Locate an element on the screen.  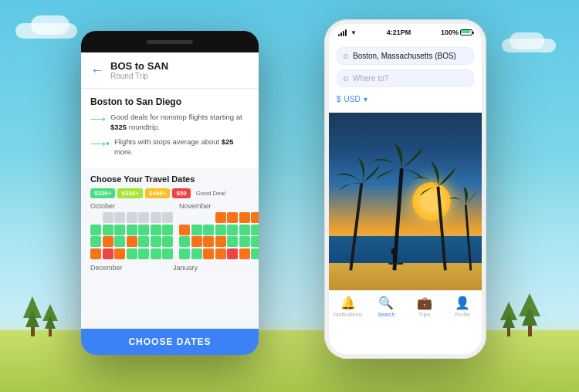
android-notch is located at coordinates (170, 42).